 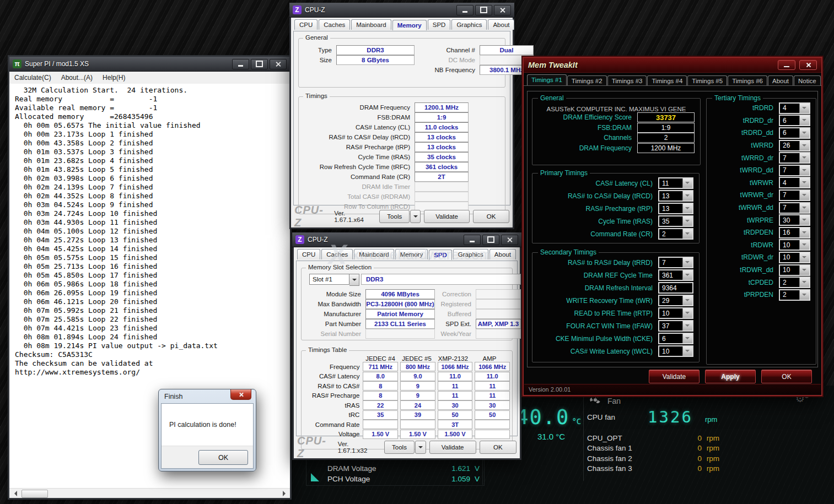 What do you see at coordinates (707, 80) in the screenshot?
I see `tab: Timings #5` at bounding box center [707, 80].